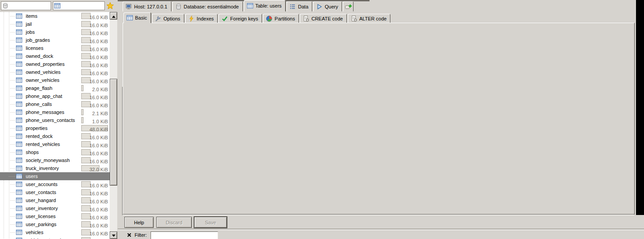  I want to click on sidebar-table-properties: properties 48.0 KiB, so click(55, 128).